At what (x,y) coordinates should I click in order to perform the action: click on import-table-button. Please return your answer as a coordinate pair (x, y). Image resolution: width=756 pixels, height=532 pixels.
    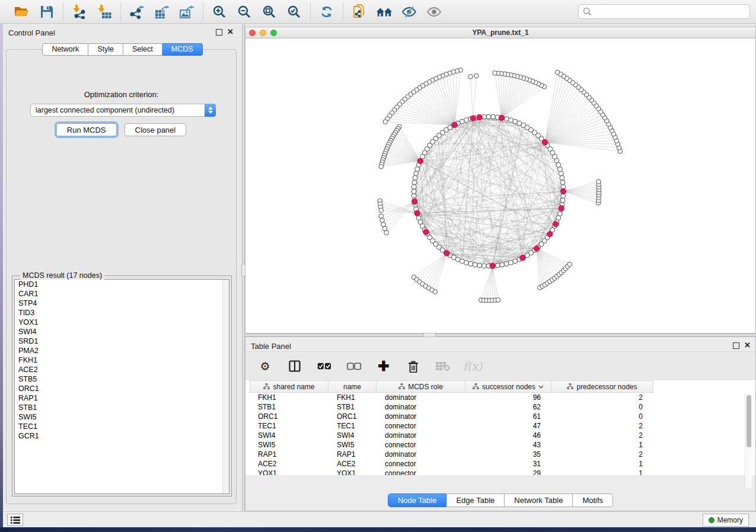
    Looking at the image, I should click on (104, 12).